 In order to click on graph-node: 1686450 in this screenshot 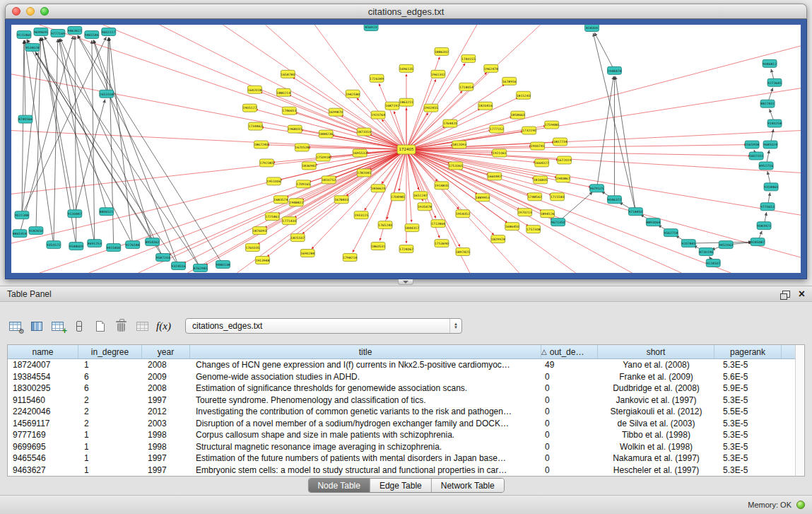, I will do `click(512, 226)`.